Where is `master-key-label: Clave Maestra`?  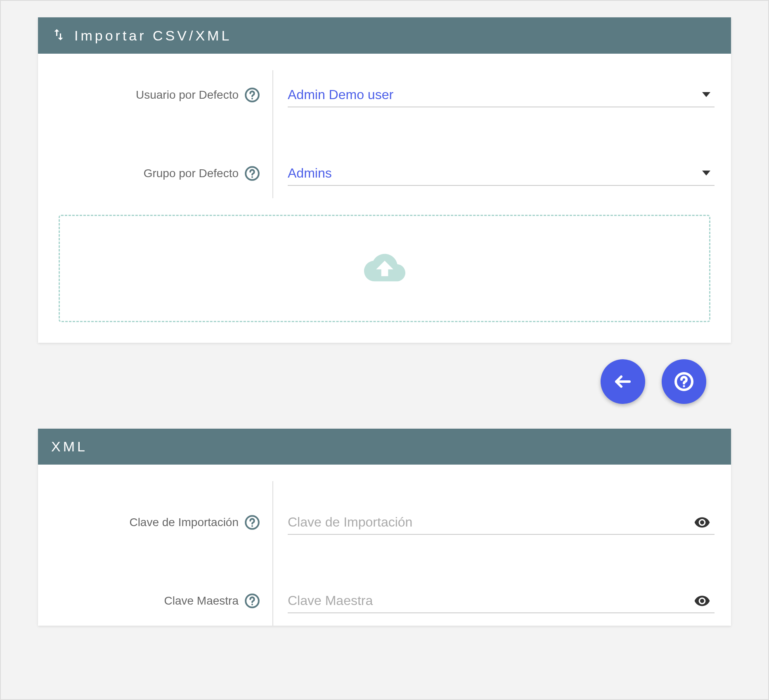
master-key-label: Clave Maestra is located at coordinates (201, 601).